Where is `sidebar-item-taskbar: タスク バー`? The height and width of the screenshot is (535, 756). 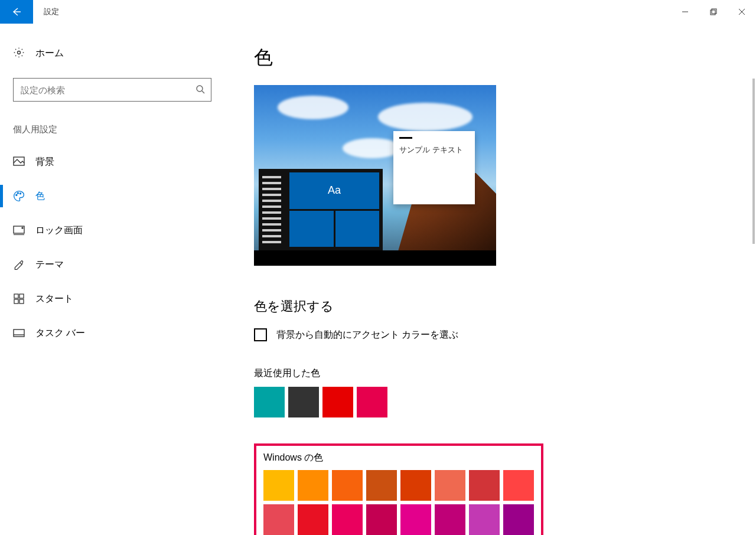
sidebar-item-taskbar: タスク バー is located at coordinates (112, 333).